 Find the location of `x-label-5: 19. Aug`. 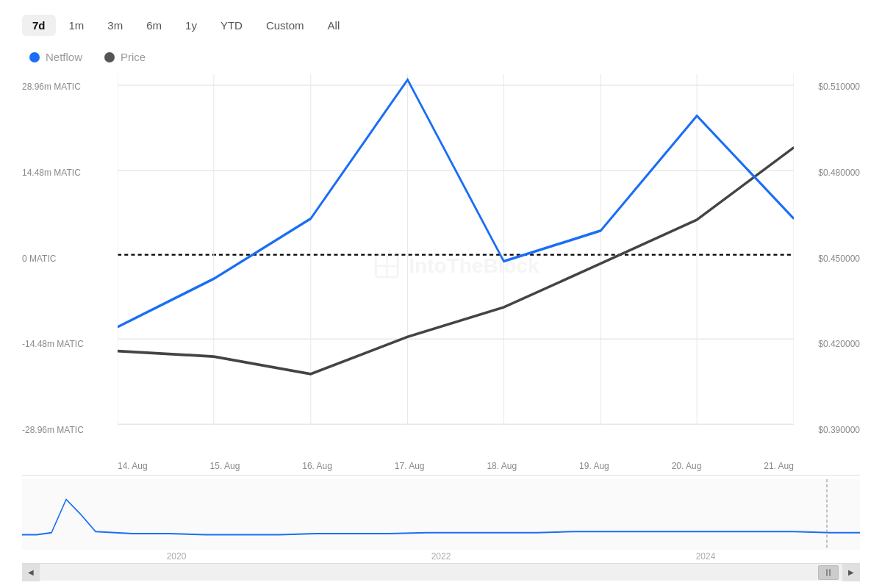

x-label-5: 19. Aug is located at coordinates (594, 466).